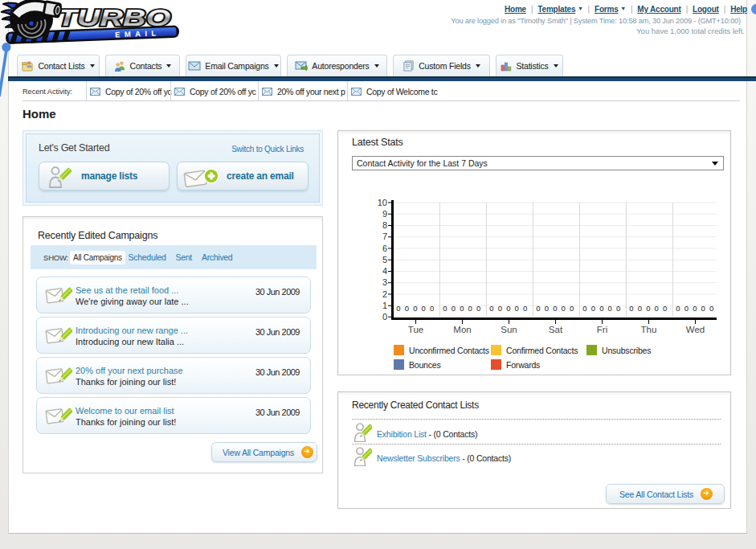 The height and width of the screenshot is (549, 756). What do you see at coordinates (385, 225) in the screenshot?
I see `svg-text: 8` at bounding box center [385, 225].